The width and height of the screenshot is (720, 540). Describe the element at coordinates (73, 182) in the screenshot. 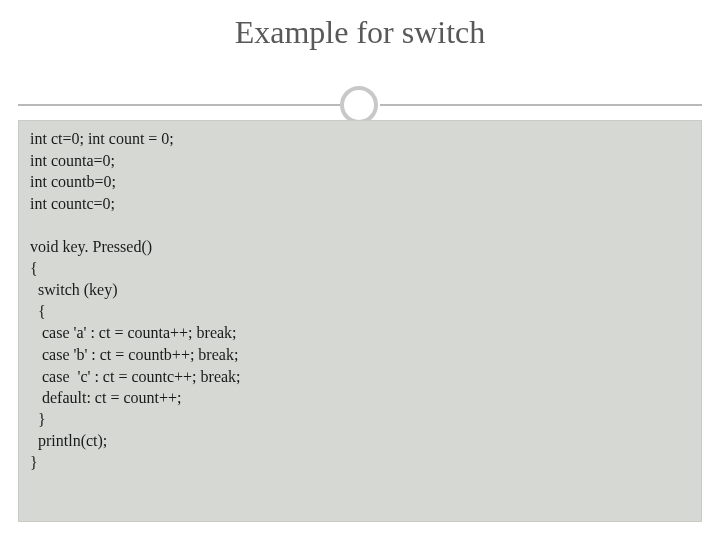

I see `code-line: int countb=0;` at that location.